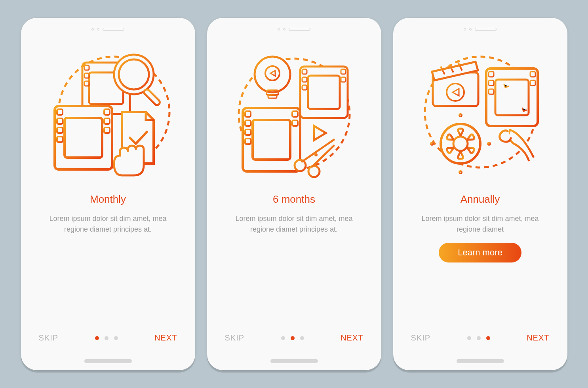  Describe the element at coordinates (108, 200) in the screenshot. I see `screen-title: Monthly` at that location.